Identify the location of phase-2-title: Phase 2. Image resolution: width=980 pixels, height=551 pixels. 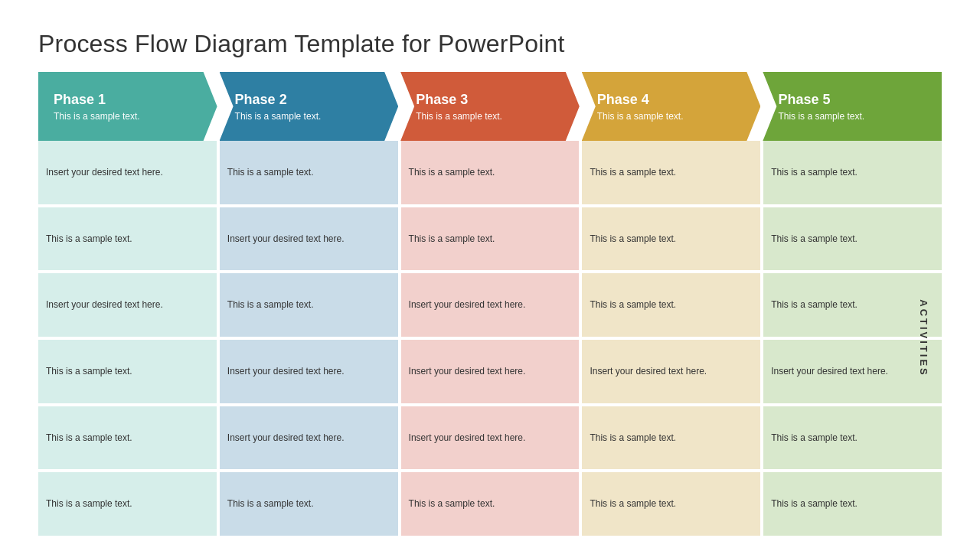
(312, 99).